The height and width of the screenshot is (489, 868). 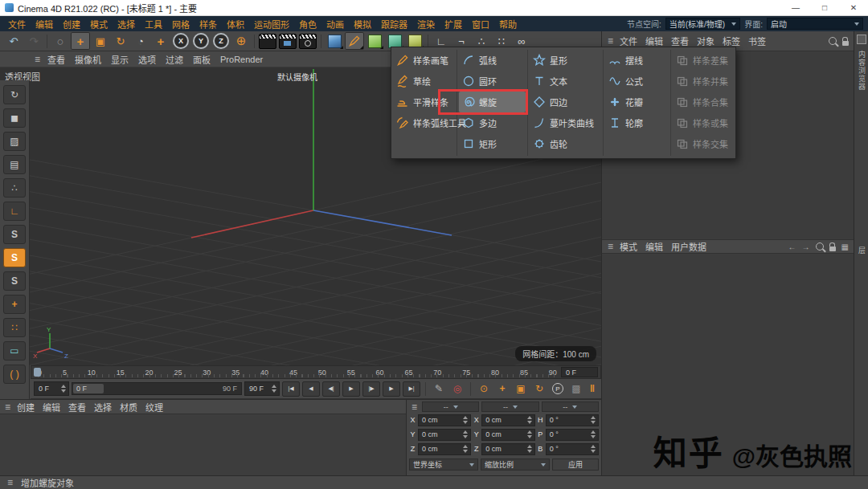 What do you see at coordinates (14, 374) in the screenshot?
I see `quantize-toggle-button: ( )` at bounding box center [14, 374].